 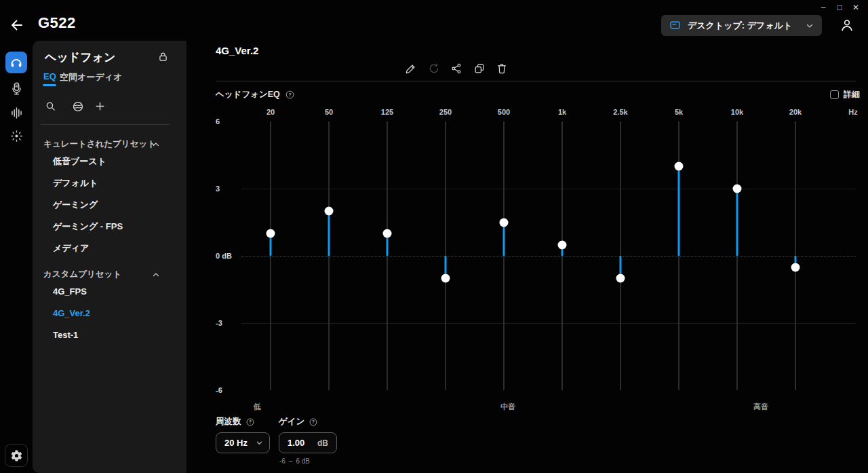 What do you see at coordinates (840, 7) in the screenshot?
I see `maximize-button: □` at bounding box center [840, 7].